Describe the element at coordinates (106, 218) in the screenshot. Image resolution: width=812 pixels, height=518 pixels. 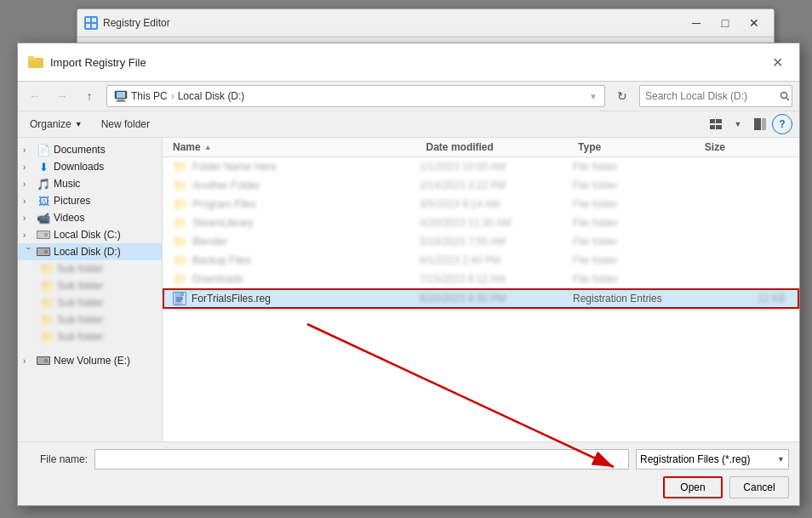
I see `sidebar-label-videos: Videos` at that location.